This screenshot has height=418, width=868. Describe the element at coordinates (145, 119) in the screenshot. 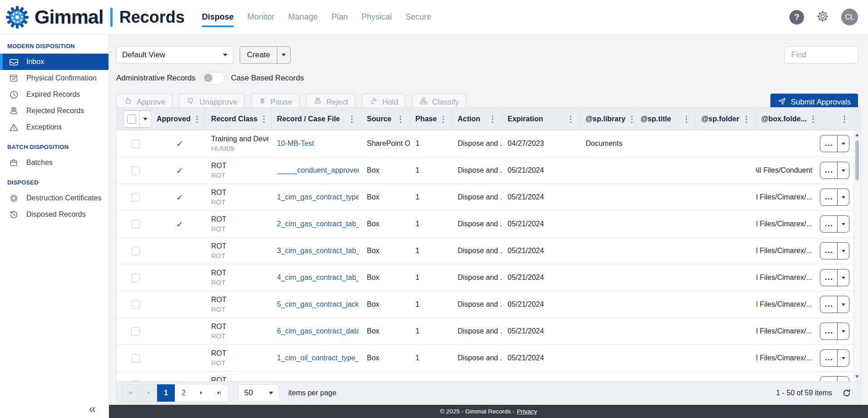

I see `select-all-dropdown` at that location.